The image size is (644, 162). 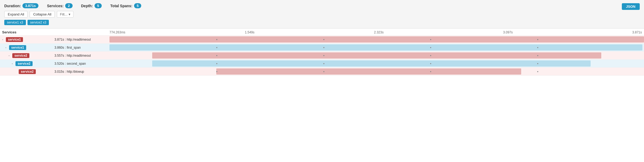 I want to click on filter-button: Filt... ▾, so click(x=65, y=14).